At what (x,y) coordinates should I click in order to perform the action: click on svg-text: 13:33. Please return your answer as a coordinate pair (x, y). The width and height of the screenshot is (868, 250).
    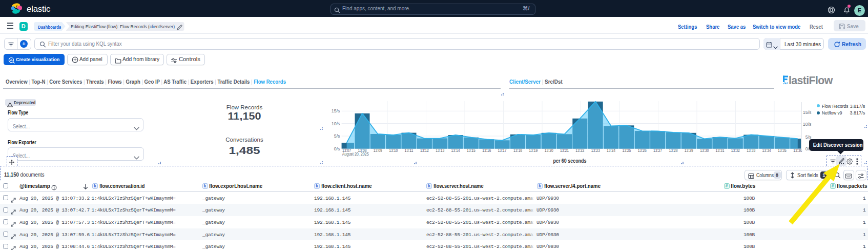
    Looking at the image, I should click on (751, 150).